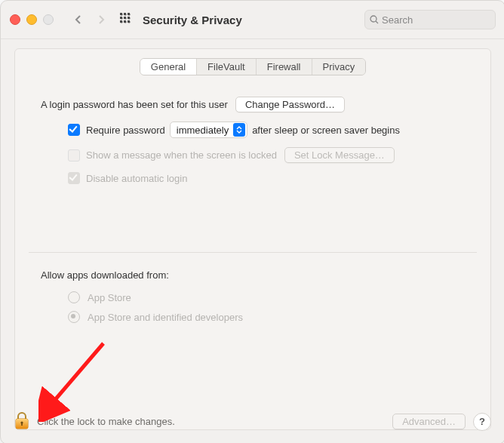 The image size is (504, 443). I want to click on zoom-window-button, so click(48, 20).